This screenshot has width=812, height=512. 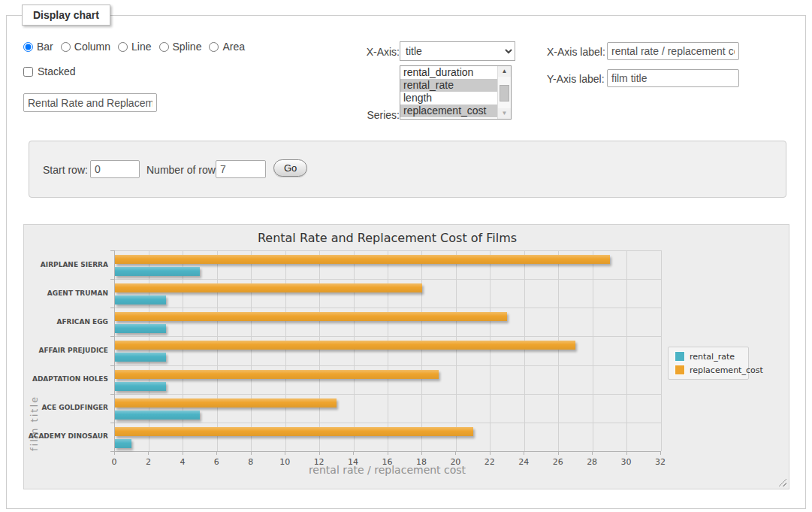 What do you see at coordinates (50, 71) in the screenshot?
I see `stacked-checkbox-row: Stacked` at bounding box center [50, 71].